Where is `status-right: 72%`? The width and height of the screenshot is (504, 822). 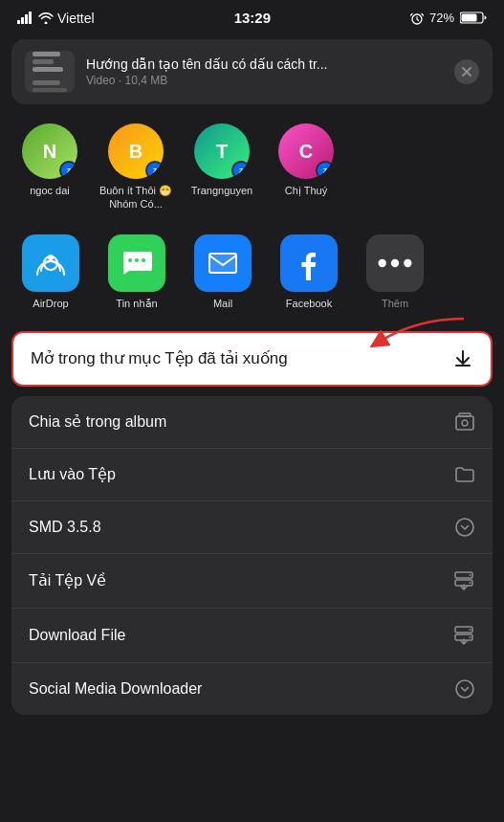
status-right: 72% is located at coordinates (449, 17).